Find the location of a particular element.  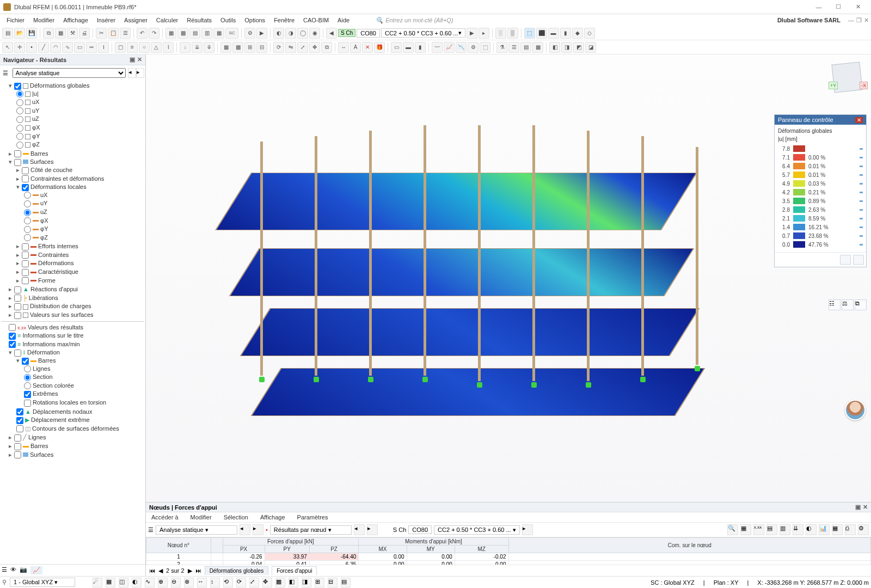

line-icon: ╱ is located at coordinates (44, 47).